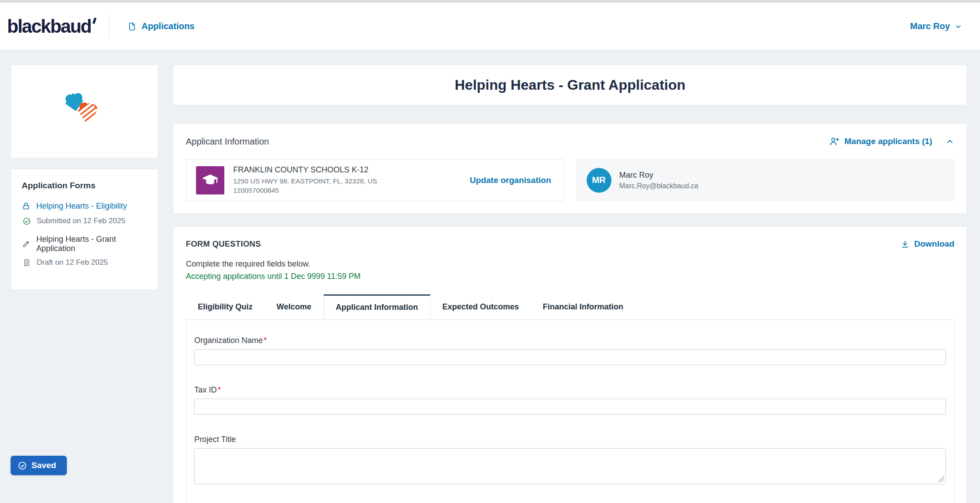 The image size is (980, 503). Describe the element at coordinates (109, 27) in the screenshot. I see `navbar-divider` at that location.